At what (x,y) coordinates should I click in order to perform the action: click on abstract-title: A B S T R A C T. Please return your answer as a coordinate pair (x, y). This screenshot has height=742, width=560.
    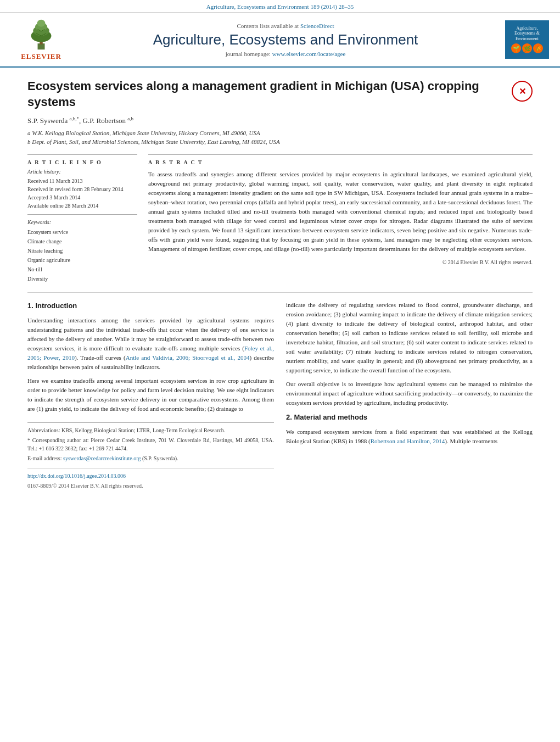
    Looking at the image, I should click on (340, 163).